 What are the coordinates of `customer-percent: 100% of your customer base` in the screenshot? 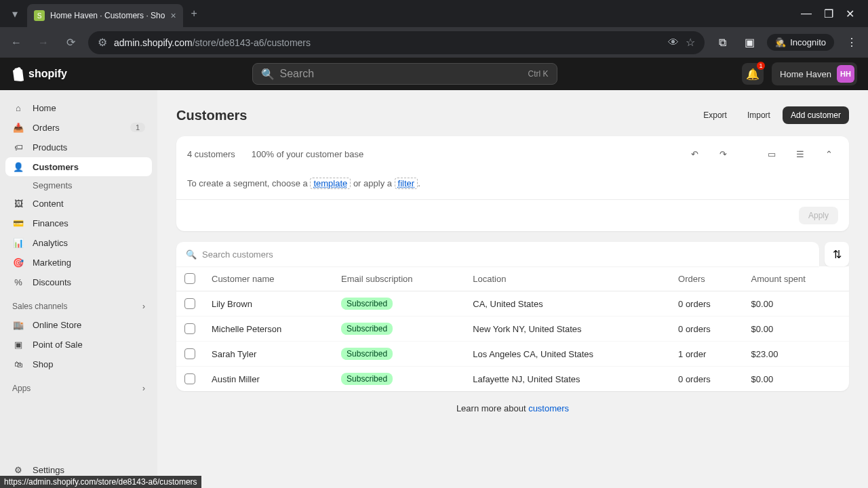 It's located at (308, 155).